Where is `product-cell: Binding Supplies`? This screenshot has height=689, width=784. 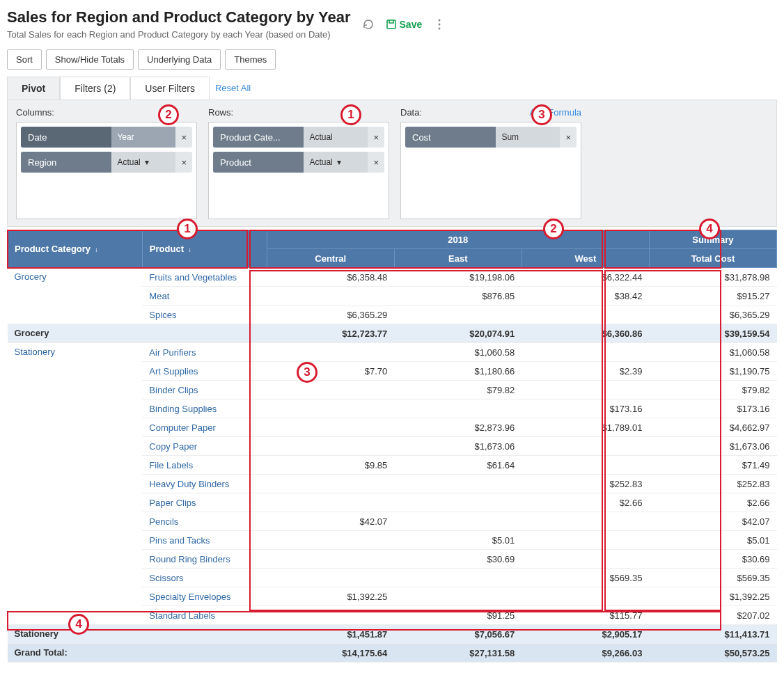
product-cell: Binding Supplies is located at coordinates (205, 409).